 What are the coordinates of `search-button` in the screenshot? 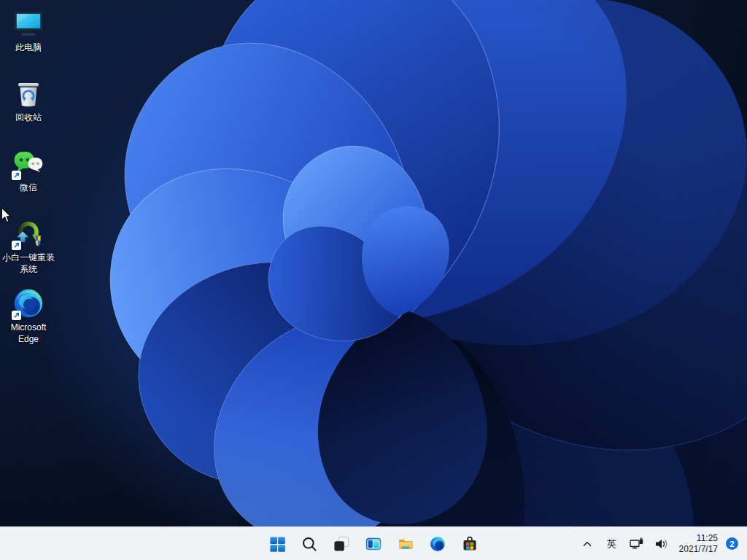 It's located at (309, 544).